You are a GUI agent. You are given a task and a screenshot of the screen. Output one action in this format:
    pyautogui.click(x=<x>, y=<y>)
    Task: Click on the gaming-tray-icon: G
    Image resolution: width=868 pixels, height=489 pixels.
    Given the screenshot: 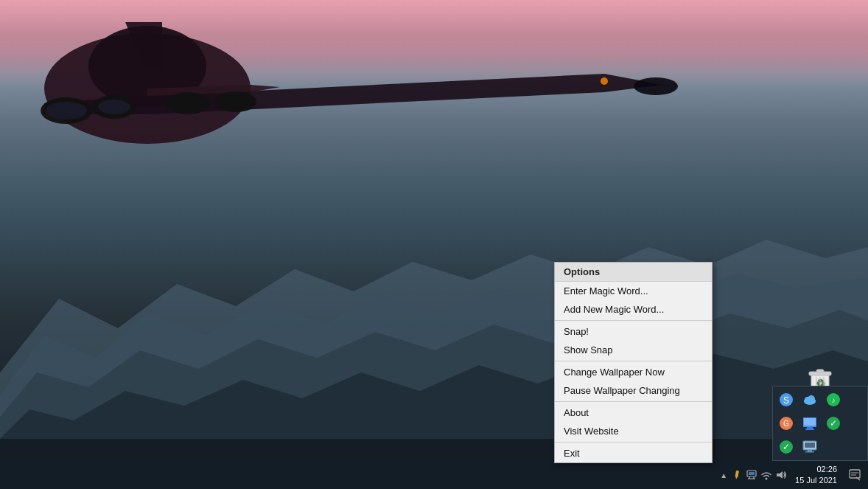 What is the action you would take?
    pyautogui.click(x=786, y=423)
    